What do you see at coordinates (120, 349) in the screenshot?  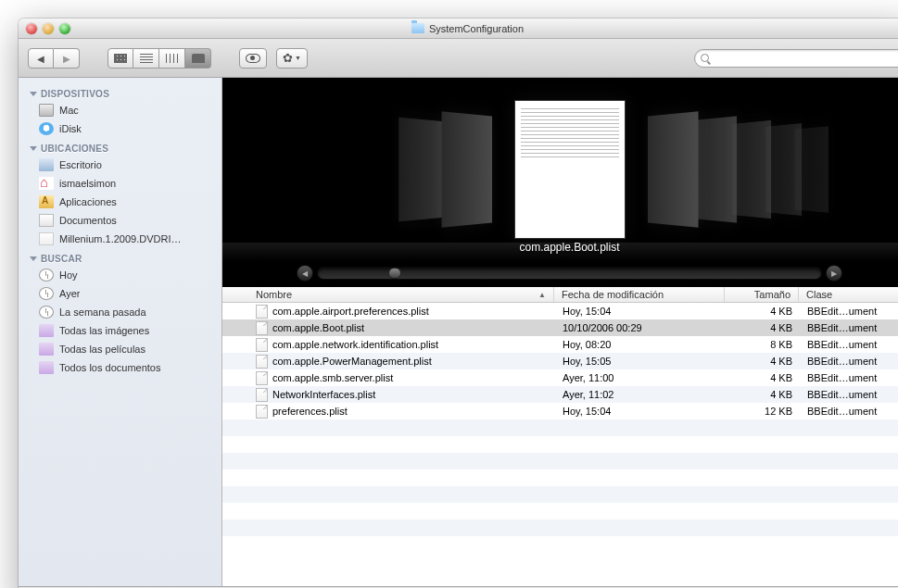 I see `sidebar-item: Todas las películas` at bounding box center [120, 349].